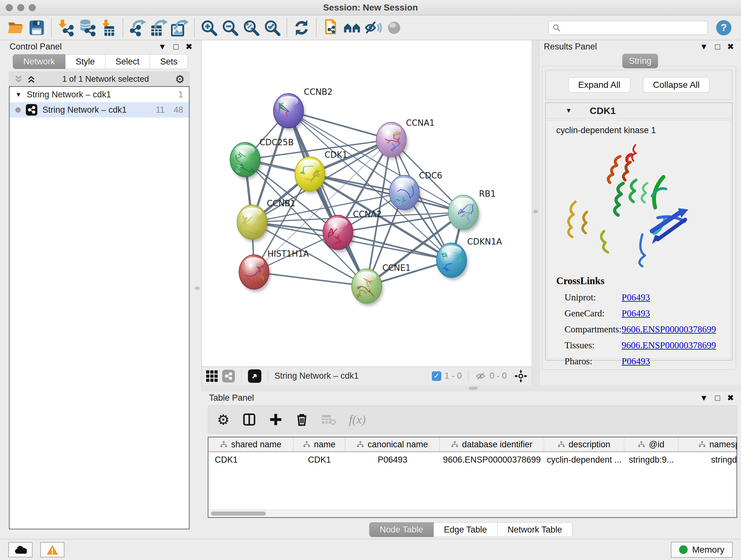 Image resolution: width=741 pixels, height=560 pixels. What do you see at coordinates (472, 420) in the screenshot?
I see `table-toolbar: ⚙ f(x)` at bounding box center [472, 420].